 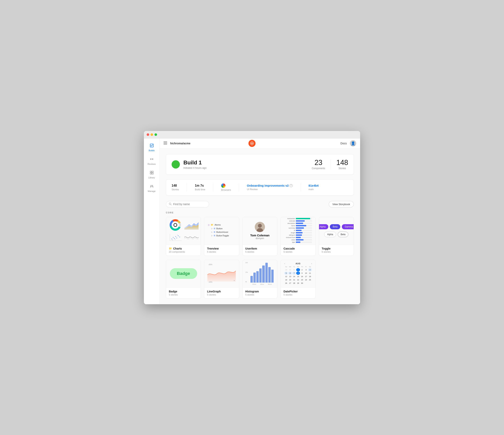 What do you see at coordinates (353, 143) in the screenshot?
I see `avatar: 👤` at bounding box center [353, 143].